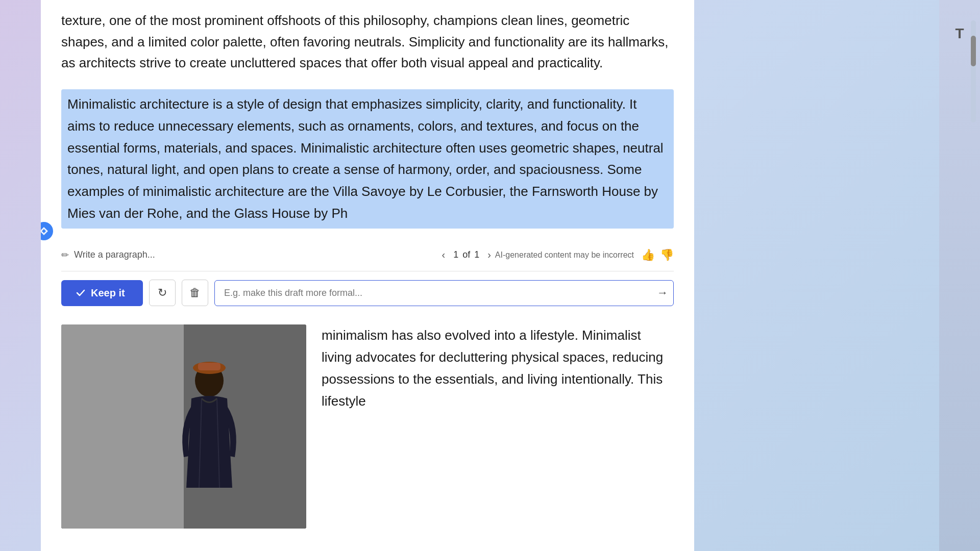  Describe the element at coordinates (667, 255) in the screenshot. I see `thumbs-down-button: 👎` at that location.